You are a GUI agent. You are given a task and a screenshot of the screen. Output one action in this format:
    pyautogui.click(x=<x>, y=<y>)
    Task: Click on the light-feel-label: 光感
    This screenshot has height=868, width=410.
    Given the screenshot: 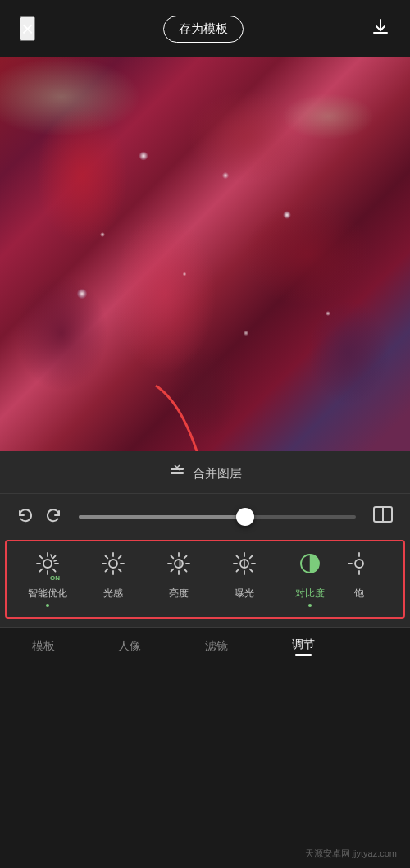 What is the action you would take?
    pyautogui.click(x=113, y=594)
    